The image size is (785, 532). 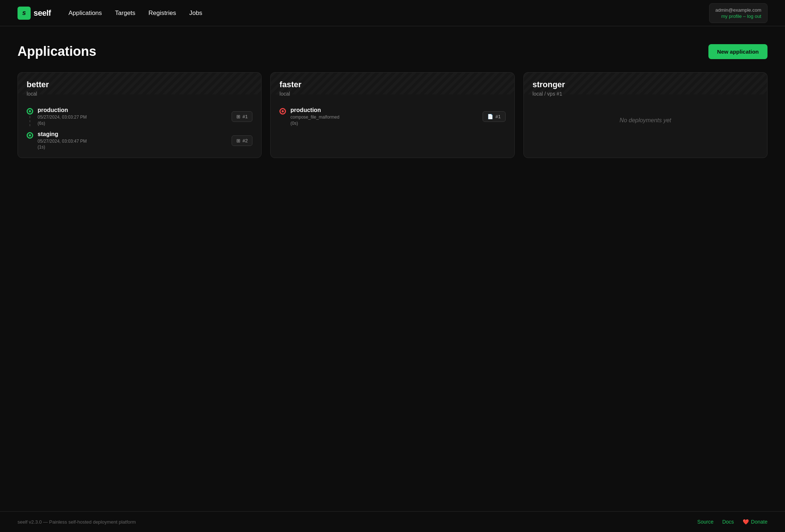 What do you see at coordinates (392, 115) in the screenshot?
I see `app-card-faster: faster local production compose_file_mal…` at bounding box center [392, 115].